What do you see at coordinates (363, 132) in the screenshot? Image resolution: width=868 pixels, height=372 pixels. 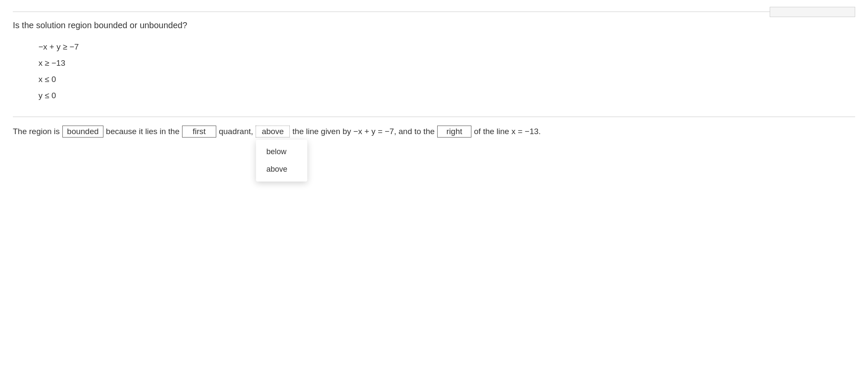 I see `sentence-part4: the line given by −x + y = −7, and to th…` at bounding box center [363, 132].